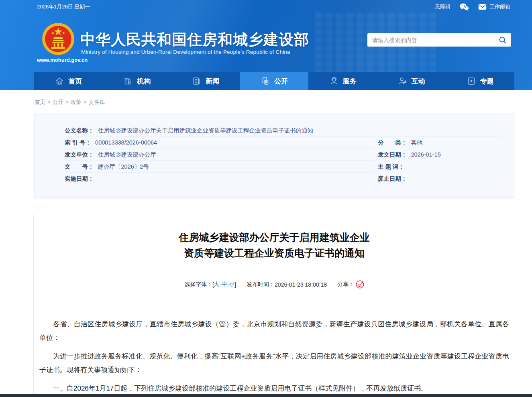  I want to click on current-date: 2026年1月26日 星期一, so click(63, 7).